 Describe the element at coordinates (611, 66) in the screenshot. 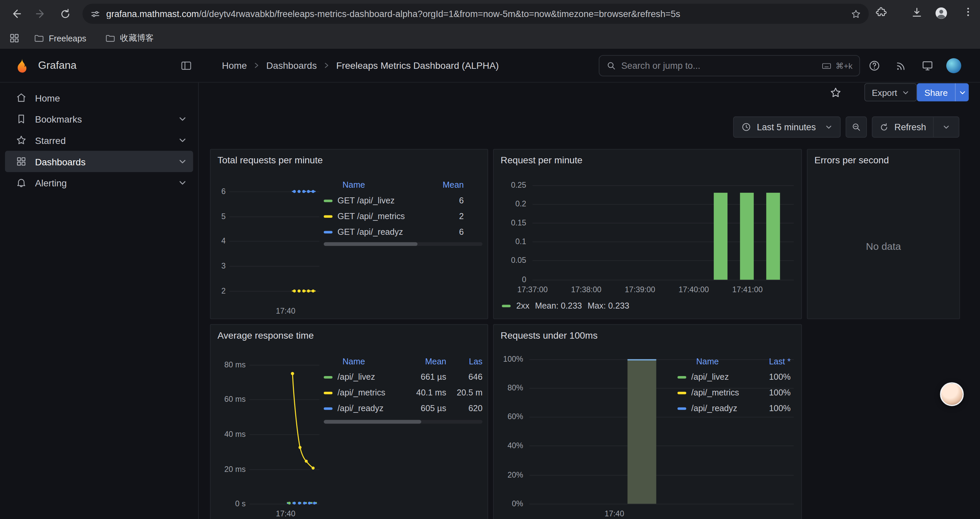

I see `search-icon` at that location.